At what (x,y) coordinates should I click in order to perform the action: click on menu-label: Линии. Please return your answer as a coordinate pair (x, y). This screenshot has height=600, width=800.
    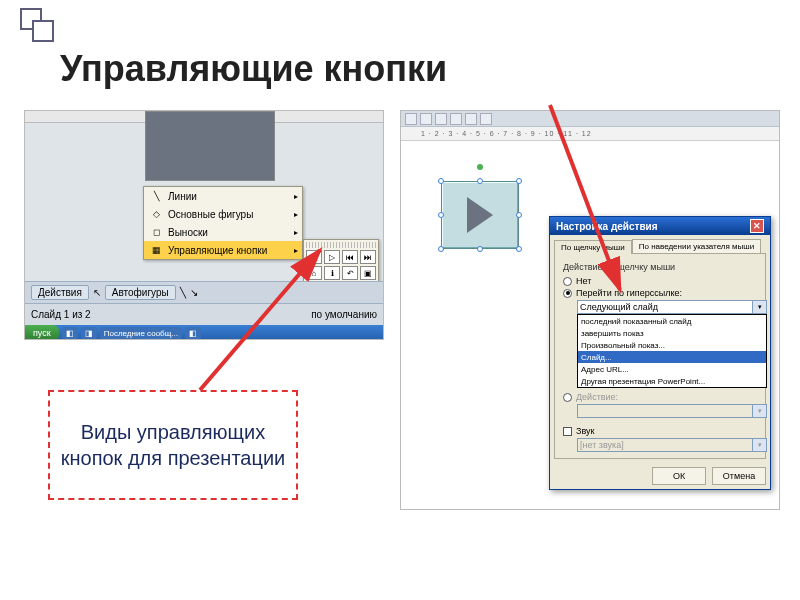
    Looking at the image, I should click on (182, 196).